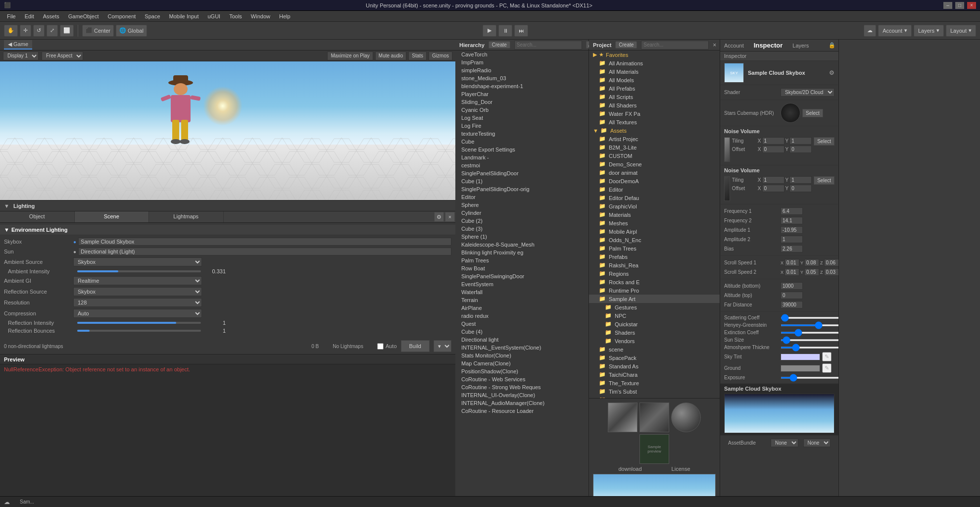 The image size is (980, 507). What do you see at coordinates (773, 141) in the screenshot?
I see `noise1-tiling-x` at bounding box center [773, 141].